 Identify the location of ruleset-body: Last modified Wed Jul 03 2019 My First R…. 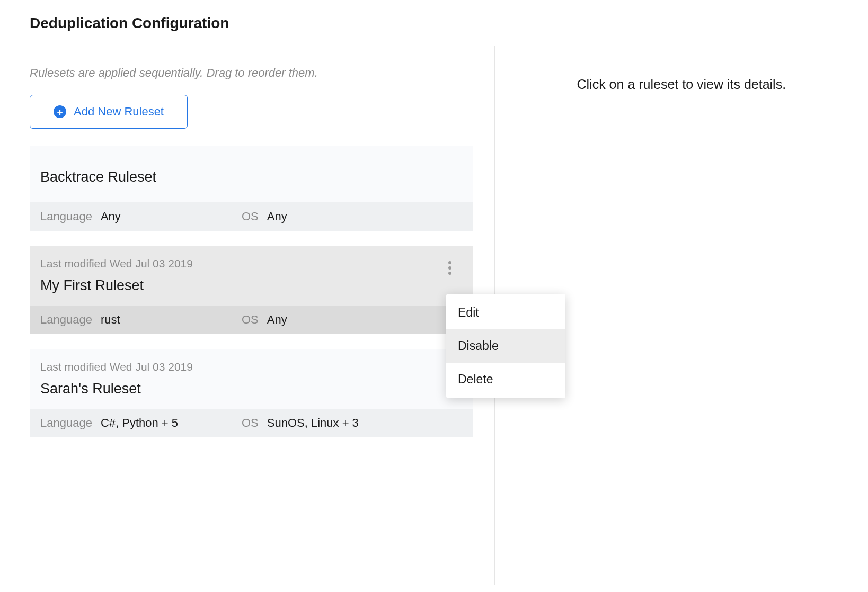
(251, 275).